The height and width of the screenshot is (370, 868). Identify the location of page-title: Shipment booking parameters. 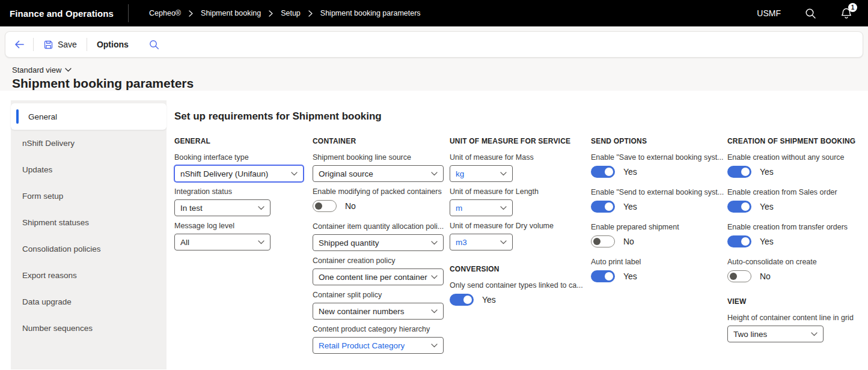
(438, 83).